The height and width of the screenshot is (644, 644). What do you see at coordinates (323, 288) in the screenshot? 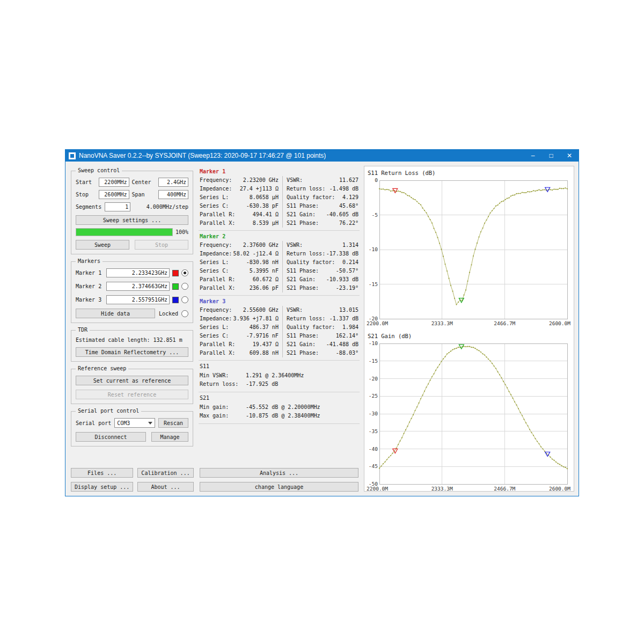
I see `marker-data-row: S21 Phase:-23.19°` at bounding box center [323, 288].